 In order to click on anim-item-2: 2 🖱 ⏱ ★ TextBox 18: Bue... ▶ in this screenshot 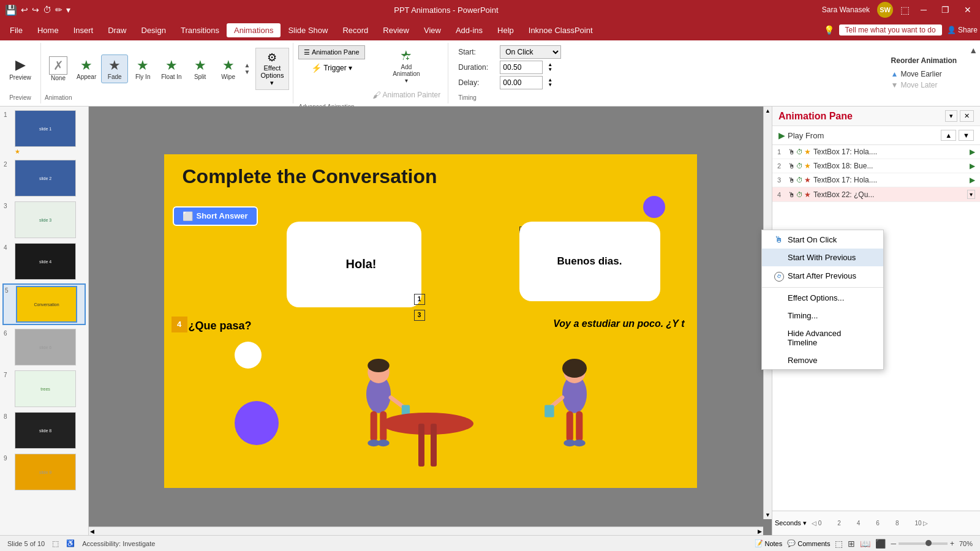, I will do `click(876, 167)`.